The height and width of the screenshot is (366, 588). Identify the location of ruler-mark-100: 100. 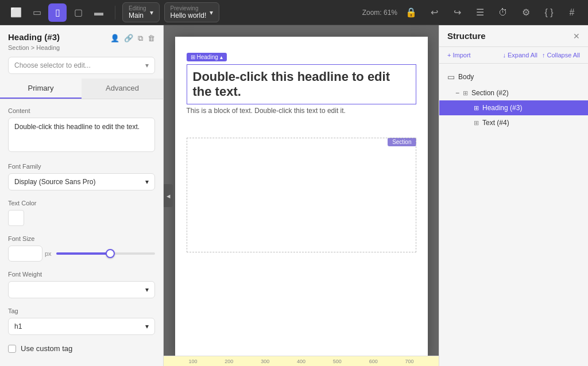
(193, 361).